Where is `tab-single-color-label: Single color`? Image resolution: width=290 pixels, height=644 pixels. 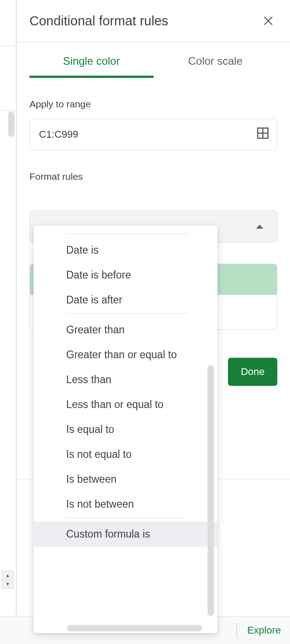 tab-single-color-label: Single color is located at coordinates (92, 61).